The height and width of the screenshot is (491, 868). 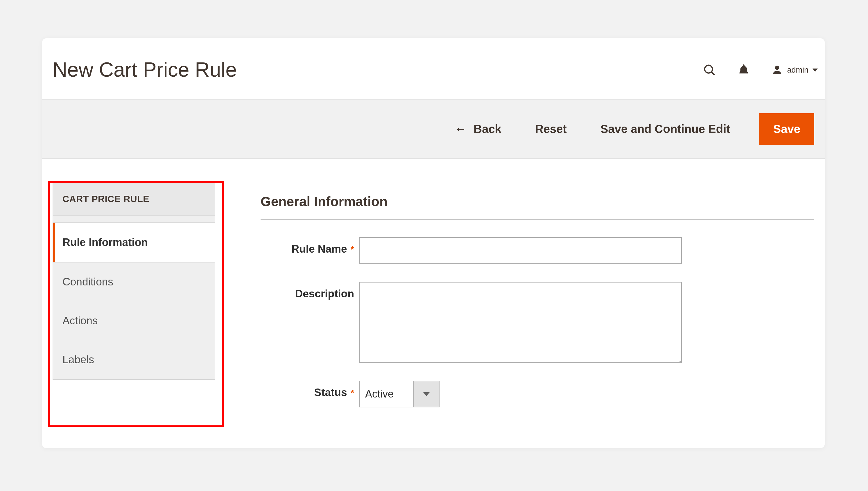 I want to click on status-dropdown-handle, so click(x=426, y=394).